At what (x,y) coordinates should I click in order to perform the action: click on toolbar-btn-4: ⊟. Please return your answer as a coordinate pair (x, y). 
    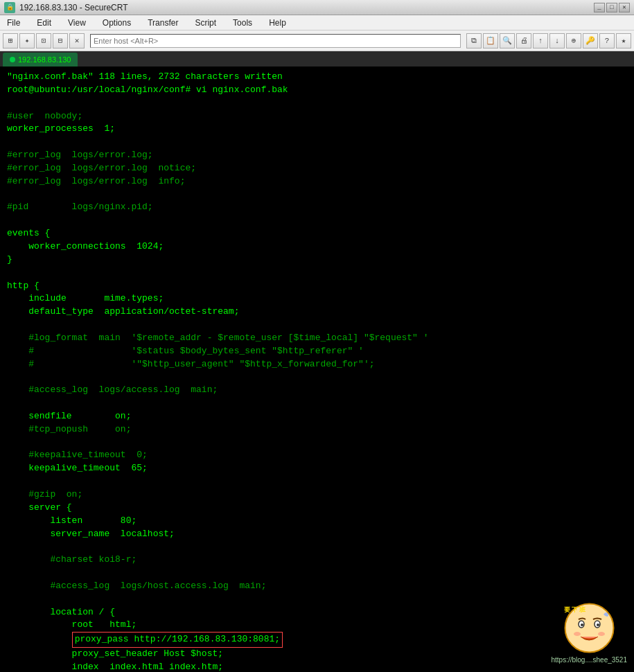
    Looking at the image, I should click on (60, 41).